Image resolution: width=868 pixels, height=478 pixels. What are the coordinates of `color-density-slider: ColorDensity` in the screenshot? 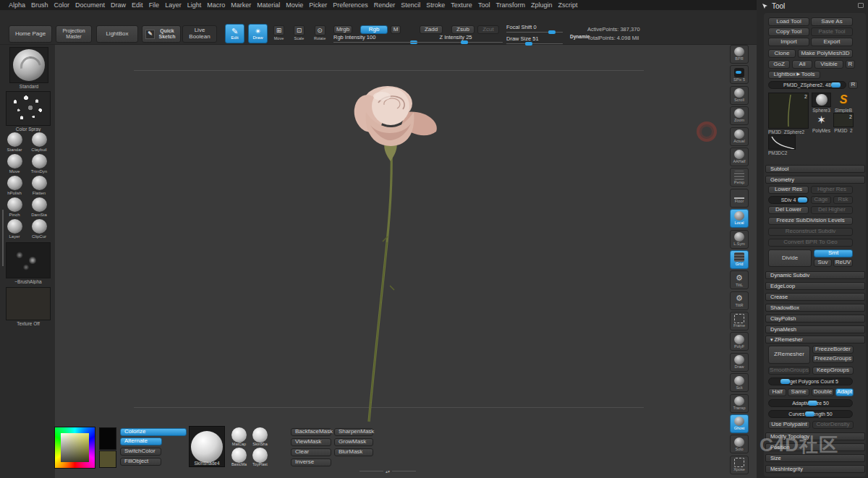 It's located at (833, 425).